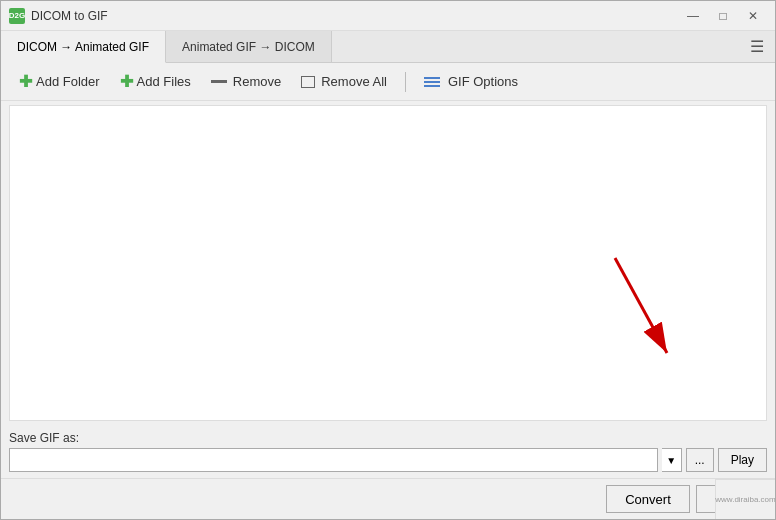 Image resolution: width=776 pixels, height=520 pixels. Describe the element at coordinates (753, 16) in the screenshot. I see `close-window-button: ✕` at that location.